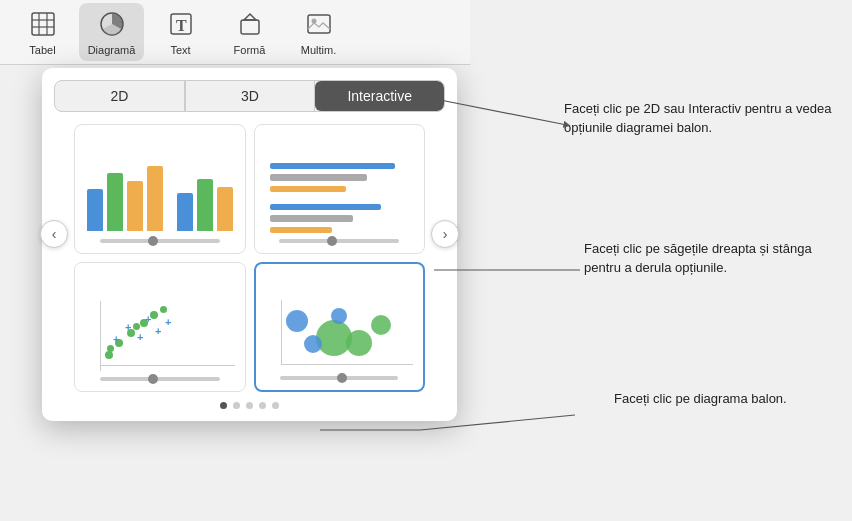 The height and width of the screenshot is (521, 852). What do you see at coordinates (348, 364) in the screenshot?
I see `bubble-x-axis` at bounding box center [348, 364].